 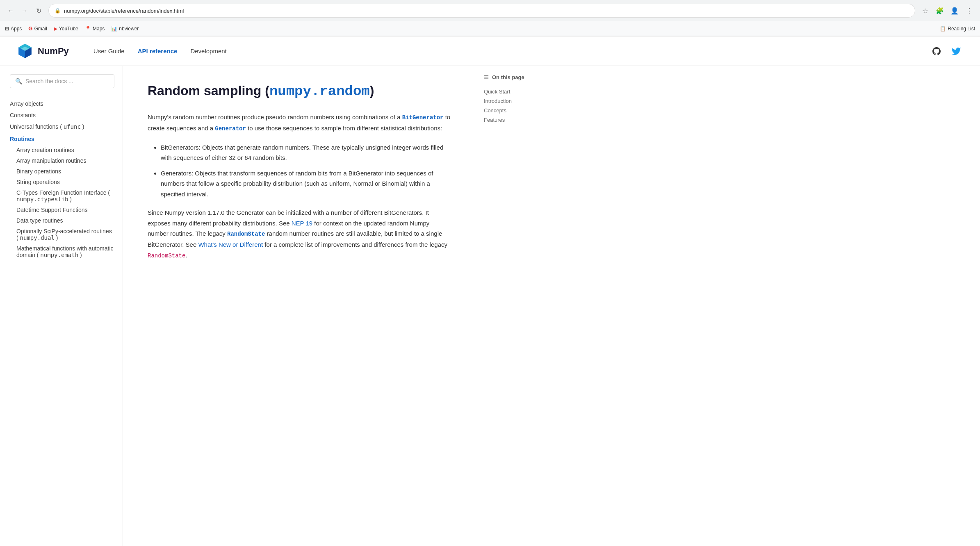 What do you see at coordinates (947, 11) in the screenshot?
I see `browser-actions: ☆ 🧩 👤 ⋮` at bounding box center [947, 11].